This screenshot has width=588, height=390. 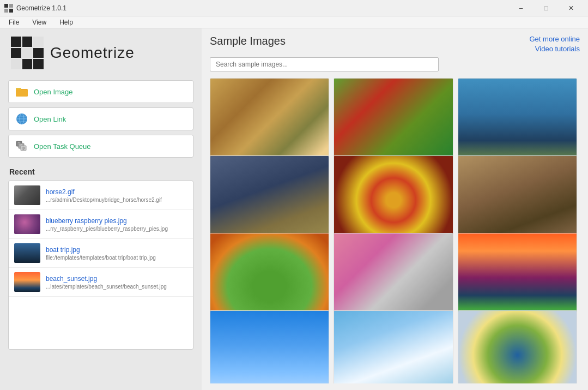 I want to click on recent-item-blueberry: blueberry raspberry pies.jpg ...rry_rasp…, so click(x=101, y=225).